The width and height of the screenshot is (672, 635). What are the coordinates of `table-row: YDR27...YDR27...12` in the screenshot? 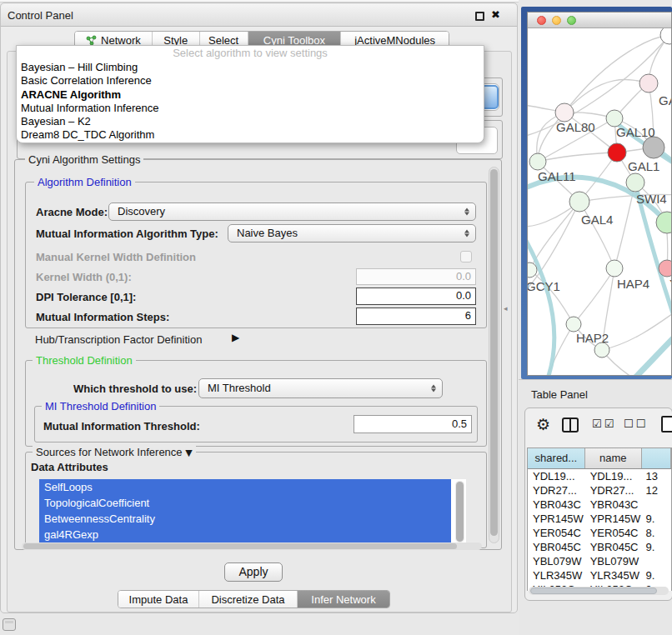 It's located at (599, 490).